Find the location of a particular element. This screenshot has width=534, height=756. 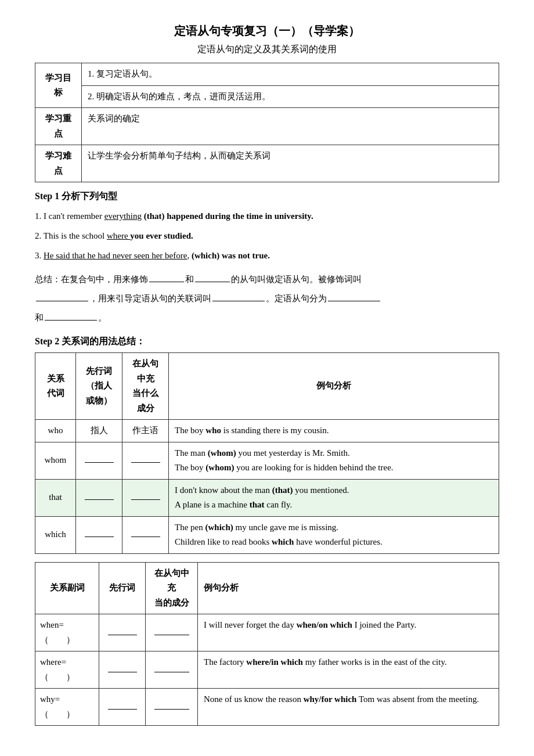

row-who: who 指人 作主语 The boy who is standing there… is located at coordinates (267, 431).